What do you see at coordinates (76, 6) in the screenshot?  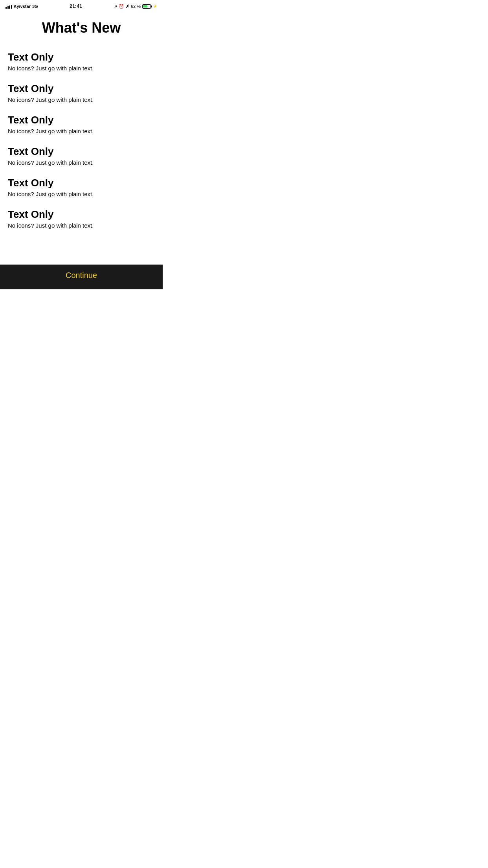 I see `time-label: 21:41` at bounding box center [76, 6].